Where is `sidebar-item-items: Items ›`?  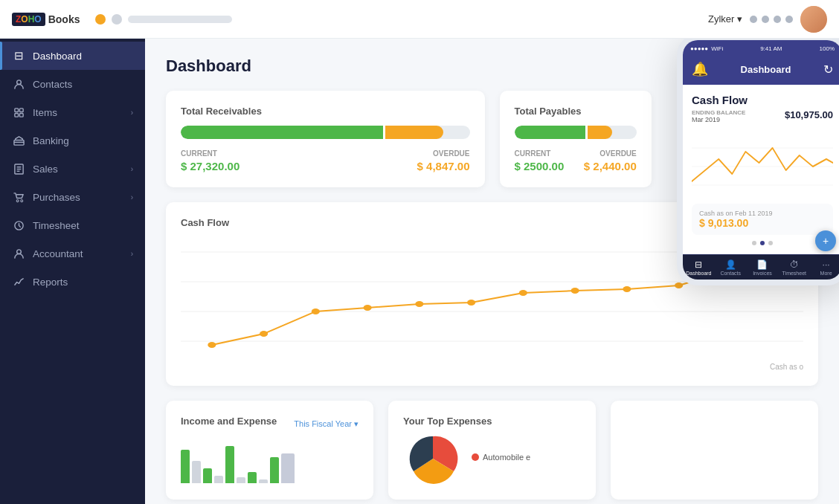 sidebar-item-items: Items › is located at coordinates (73, 112).